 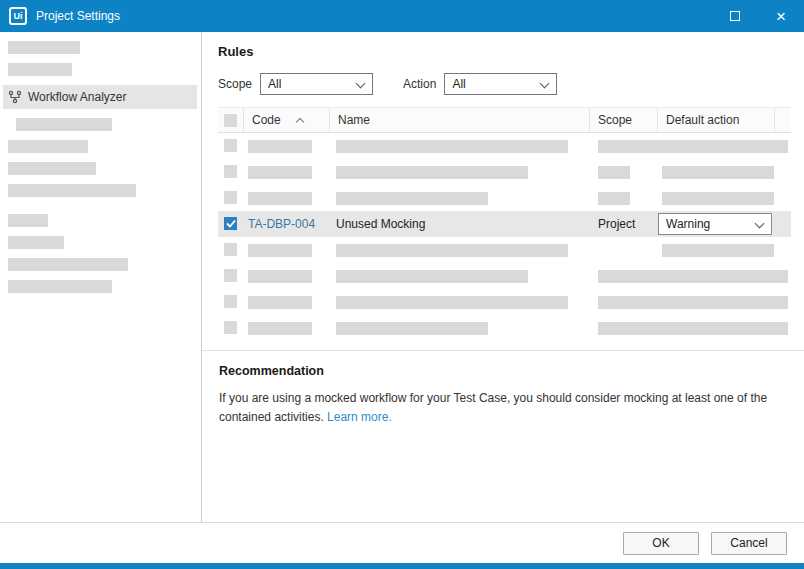 I want to click on close-button: ×, so click(x=781, y=16).